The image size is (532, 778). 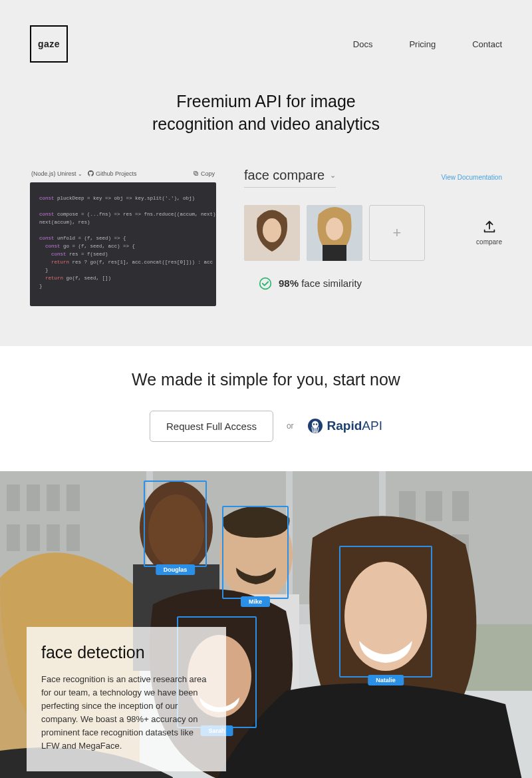 I want to click on add-image-button: +, so click(x=397, y=233).